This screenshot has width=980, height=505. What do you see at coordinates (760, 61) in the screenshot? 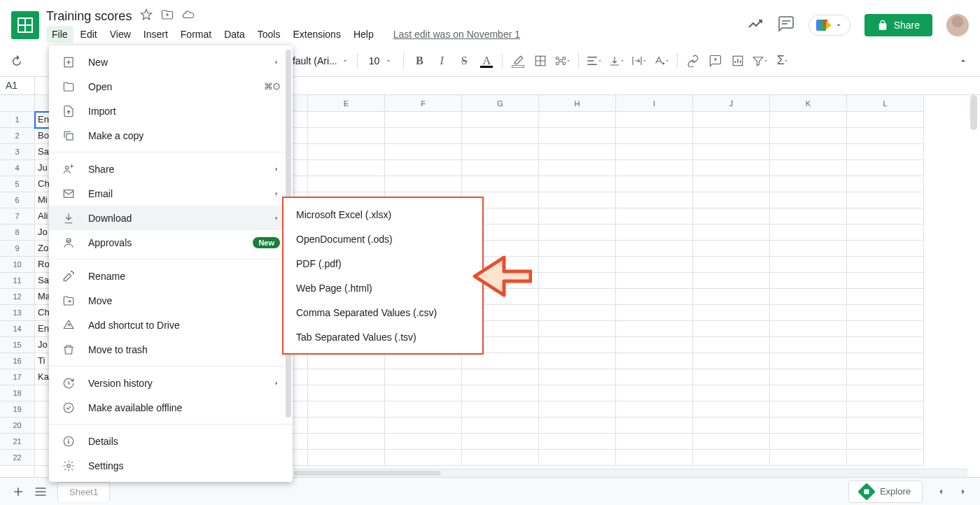
I see `filter-button` at bounding box center [760, 61].